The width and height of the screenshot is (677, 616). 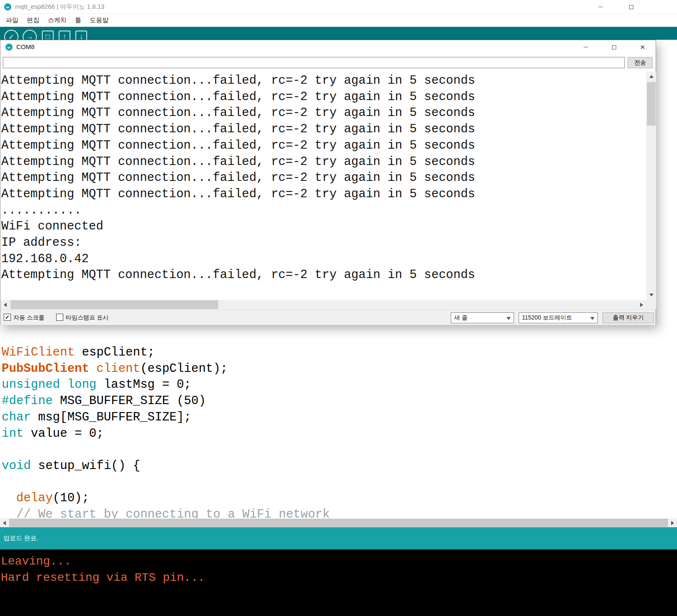 I want to click on ide-console-output: Leaving...Hard resetting via RTS pin..., so click(x=338, y=583).